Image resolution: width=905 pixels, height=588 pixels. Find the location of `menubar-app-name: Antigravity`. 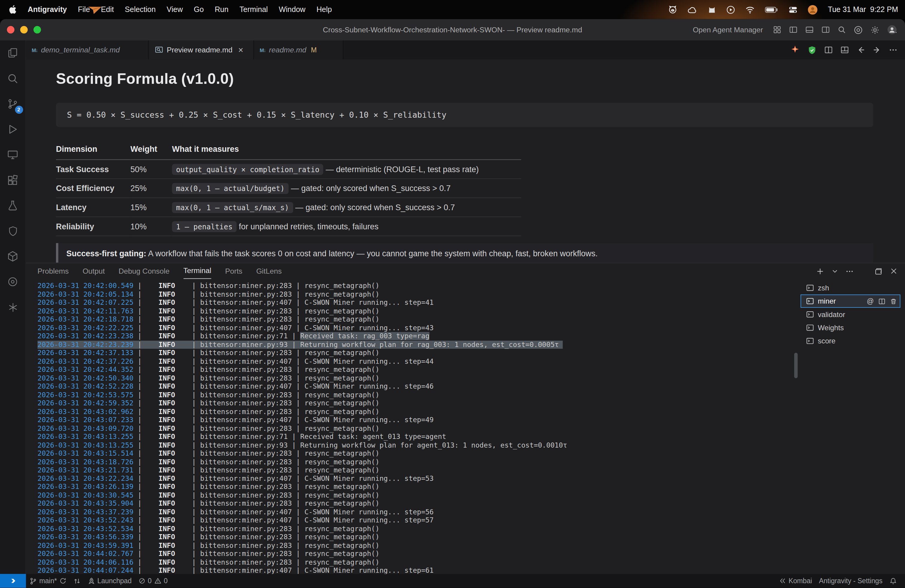

menubar-app-name: Antigravity is located at coordinates (47, 9).